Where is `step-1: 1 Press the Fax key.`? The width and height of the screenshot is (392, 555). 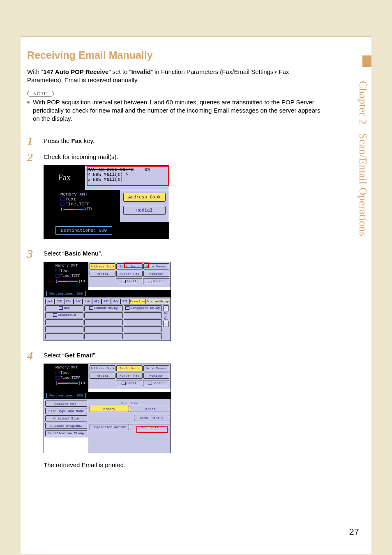
step-1: 1 Press the Fax key. is located at coordinates (175, 141).